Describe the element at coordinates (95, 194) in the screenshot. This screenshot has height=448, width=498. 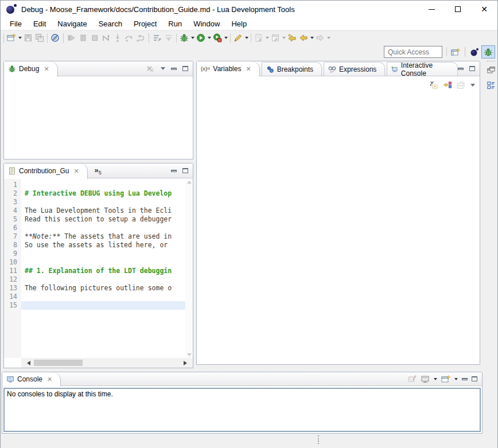
I see `editor-line: 2# Interactive DEBUG using Lua Develop` at that location.